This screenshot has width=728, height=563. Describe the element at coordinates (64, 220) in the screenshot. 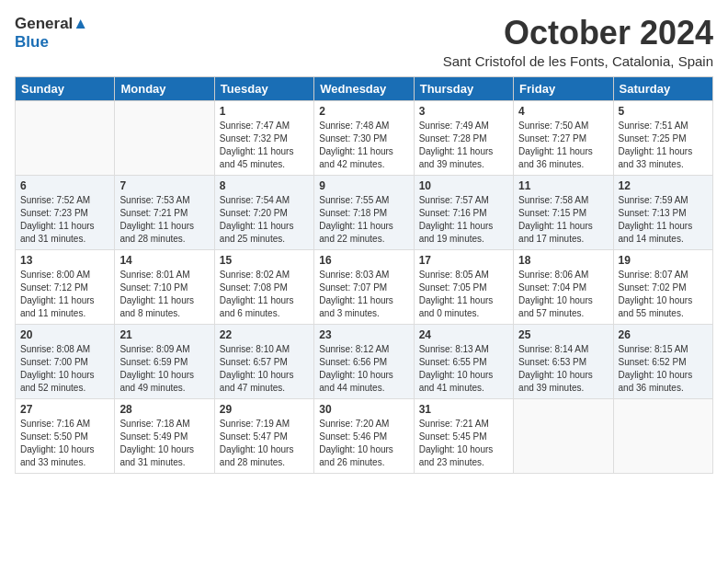

I see `day-info: Sunrise: 7:52 AMSunset: 7:23 PMDaylight:…` at that location.